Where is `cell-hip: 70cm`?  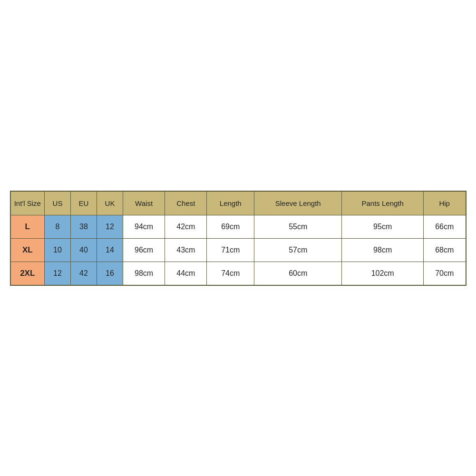 cell-hip: 70cm is located at coordinates (444, 273).